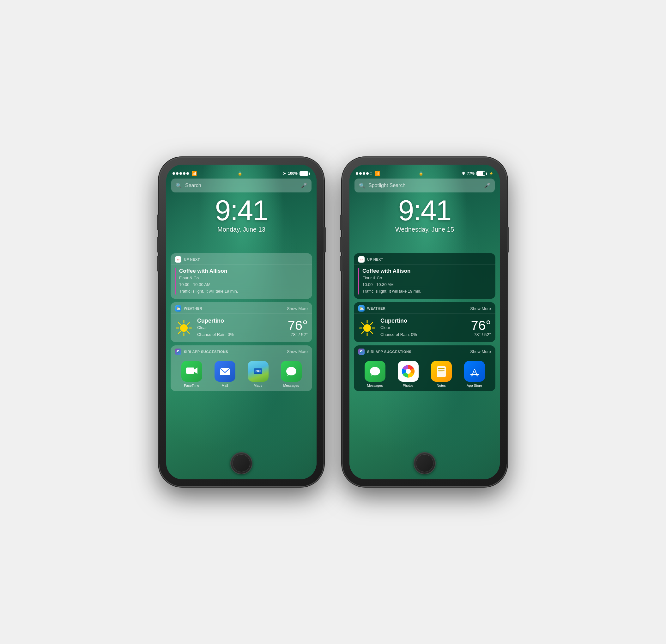 This screenshot has height=644, width=666. What do you see at coordinates (425, 308) in the screenshot?
I see `weather-widget-header-right: ⛅ WEATHER Show More` at bounding box center [425, 308].